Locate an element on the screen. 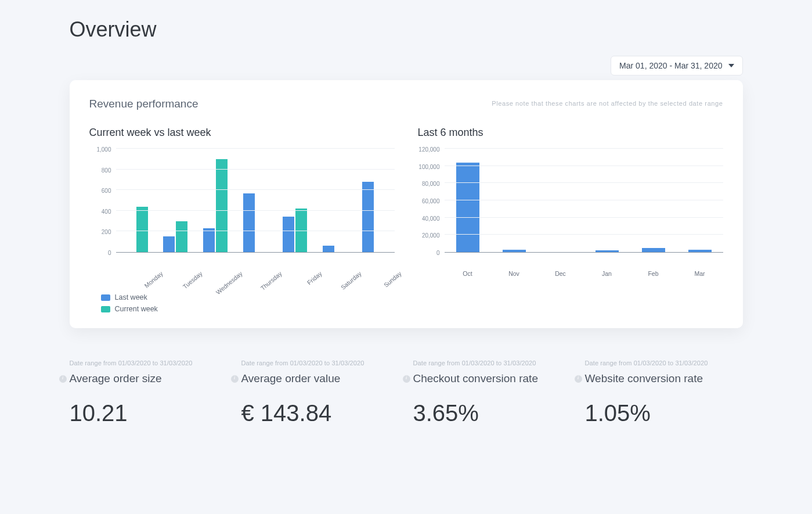 The image size is (812, 514). y-tick: 20,000 is located at coordinates (431, 236).